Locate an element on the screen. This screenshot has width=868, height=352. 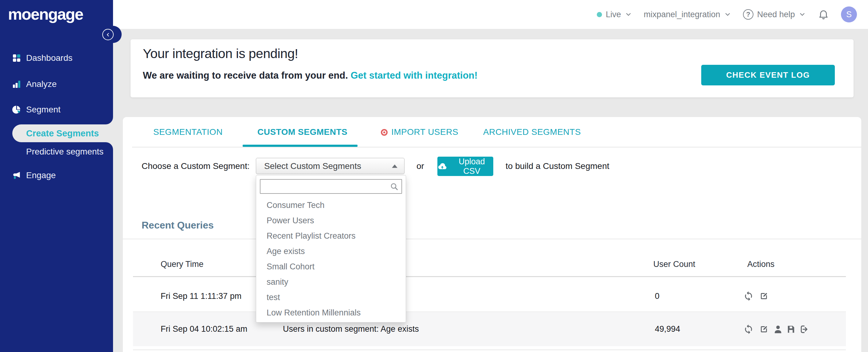
dropdown-option: test is located at coordinates (331, 297).